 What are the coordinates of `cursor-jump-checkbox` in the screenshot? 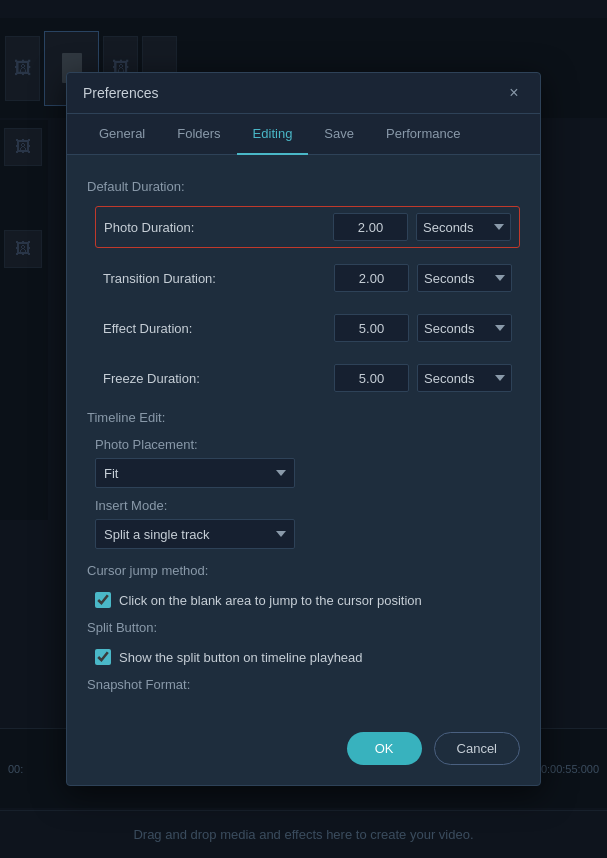 It's located at (103, 600).